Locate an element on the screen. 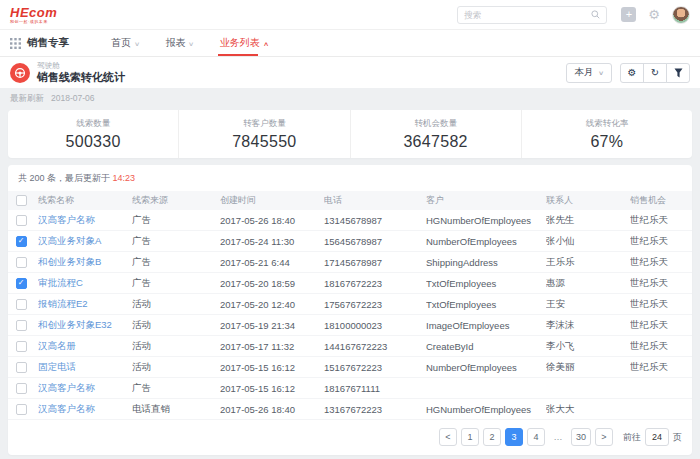 This screenshot has height=459, width=700. stat-value: 500330 is located at coordinates (94, 142).